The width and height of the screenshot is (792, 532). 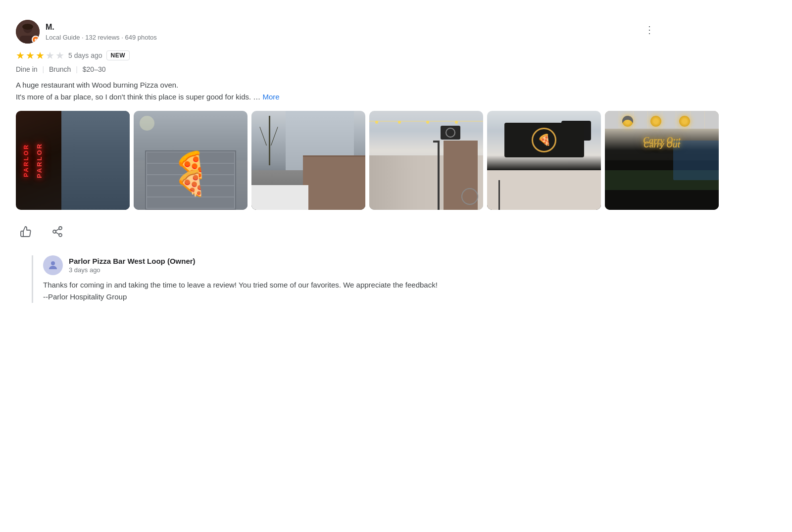 I want to click on owner-info: Parlor Pizza Bar West Loop (Owner) 3 day…, so click(x=132, y=265).